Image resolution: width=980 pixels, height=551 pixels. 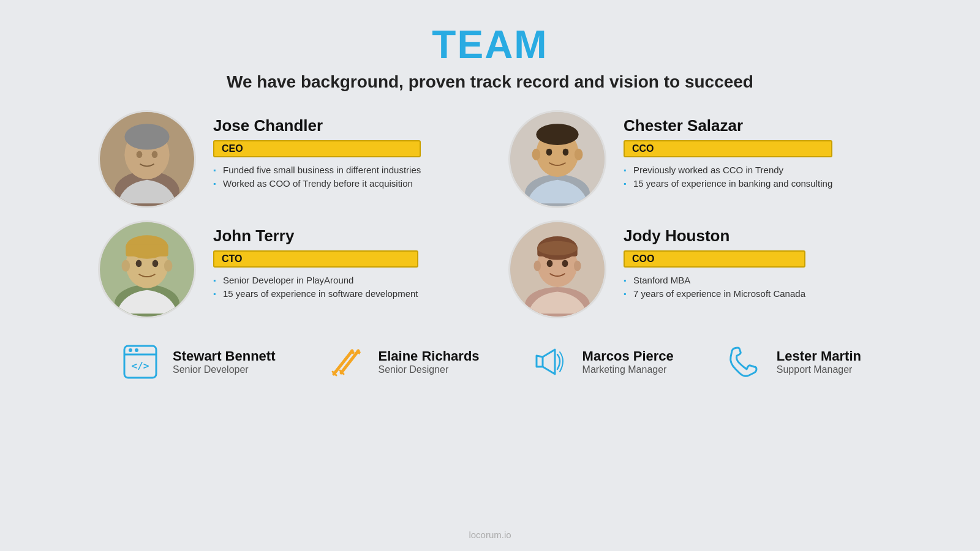 What do you see at coordinates (317, 184) in the screenshot?
I see `jose-bullet-2: Worked as COO of Trendy before it acquis…` at bounding box center [317, 184].